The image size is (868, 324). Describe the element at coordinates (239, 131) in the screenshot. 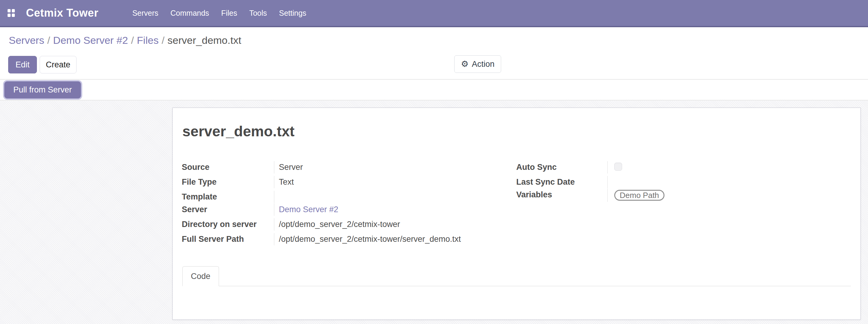

I see `file-title: server_demo.txt` at that location.